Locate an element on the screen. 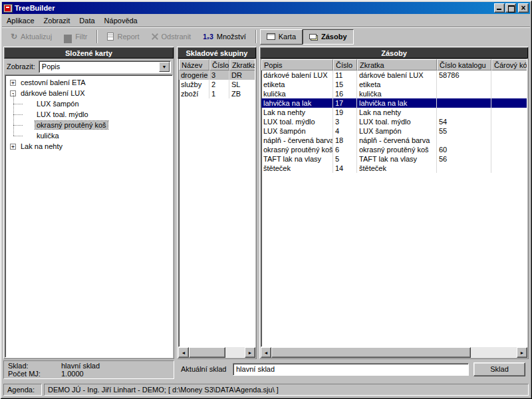 The height and width of the screenshot is (399, 532). tree-item: LUX šampón is located at coordinates (89, 104).